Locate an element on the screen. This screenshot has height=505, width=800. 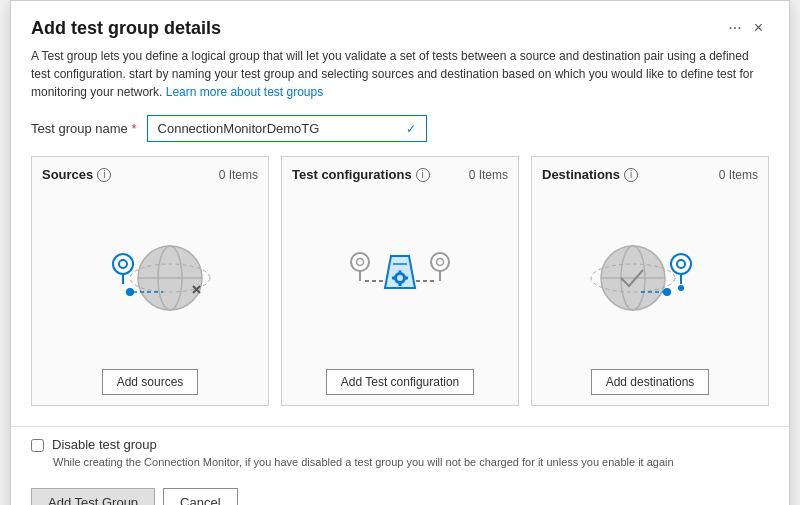
test-group-name-label: Test group name * is located at coordinates (84, 128).